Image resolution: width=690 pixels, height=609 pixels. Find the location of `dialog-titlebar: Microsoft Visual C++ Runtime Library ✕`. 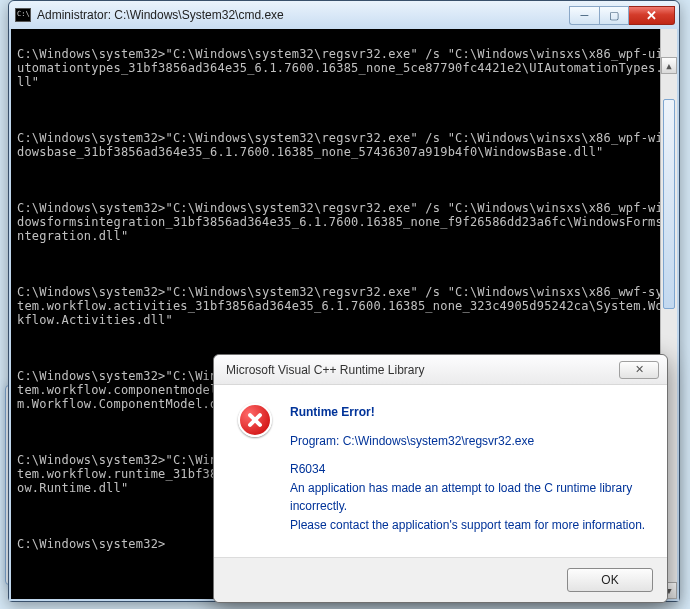

dialog-titlebar: Microsoft Visual C++ Runtime Library ✕ is located at coordinates (440, 370).